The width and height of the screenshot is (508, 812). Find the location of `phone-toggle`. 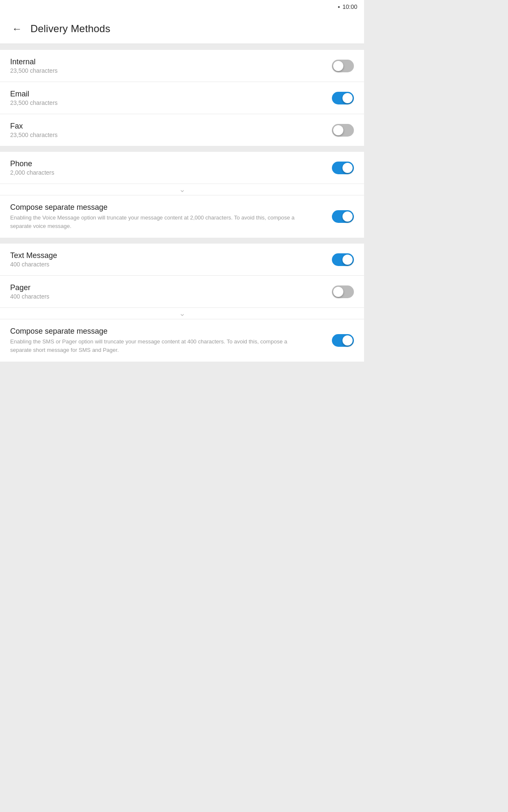

phone-toggle is located at coordinates (343, 168).